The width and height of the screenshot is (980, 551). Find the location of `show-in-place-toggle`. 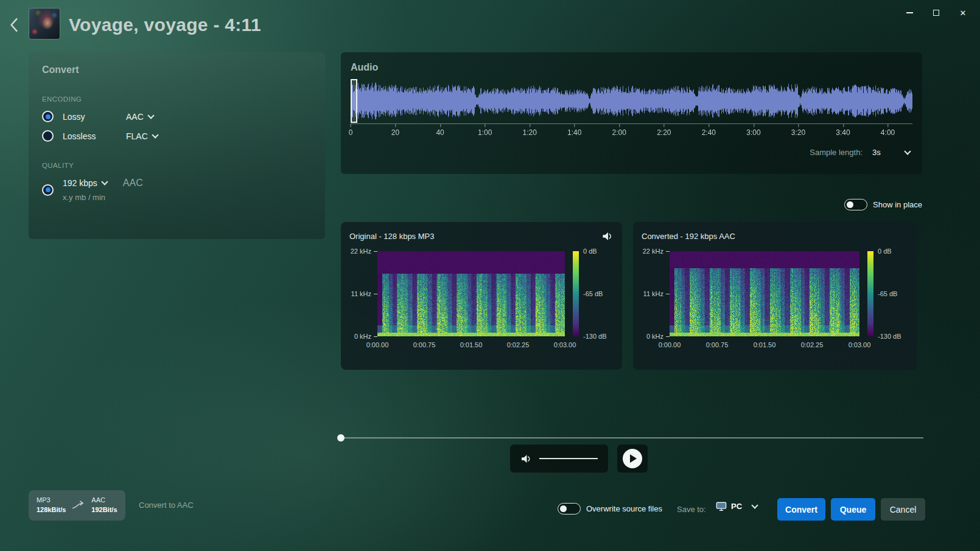

show-in-place-toggle is located at coordinates (856, 204).